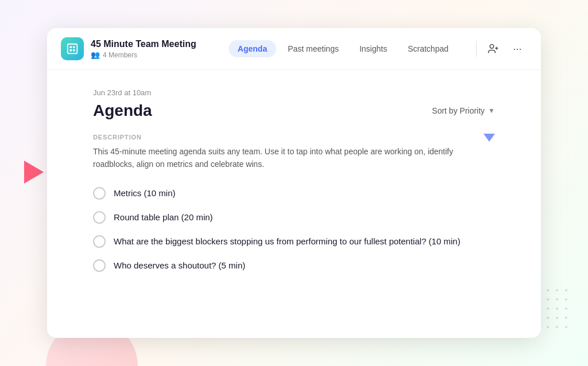  What do you see at coordinates (287, 241) in the screenshot?
I see `agenda-item-text-3: What are the biggest blockers stopping u…` at bounding box center [287, 241].